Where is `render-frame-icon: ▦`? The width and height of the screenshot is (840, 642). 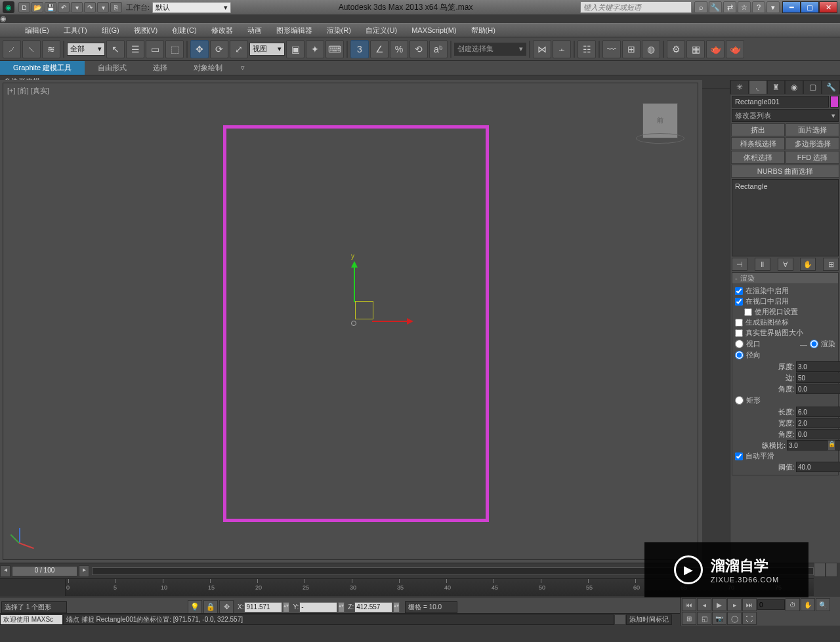
render-frame-icon: ▦ is located at coordinates (696, 49).